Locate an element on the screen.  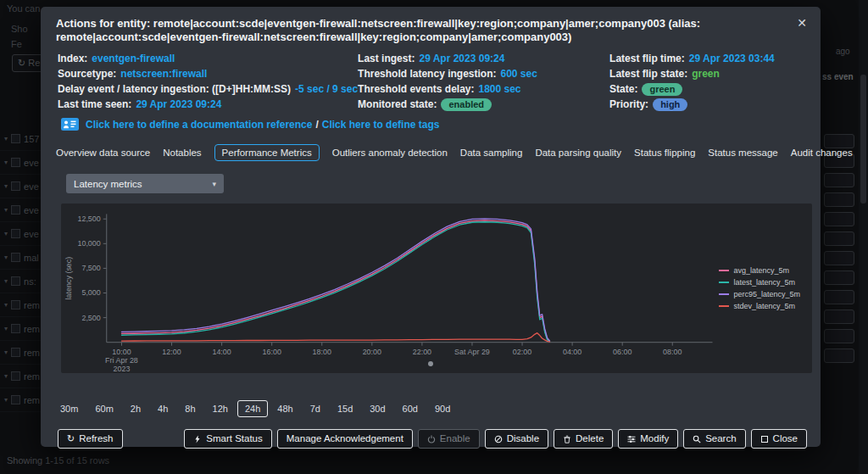
info-label: Threshold latency ingestion: is located at coordinates (427, 74).